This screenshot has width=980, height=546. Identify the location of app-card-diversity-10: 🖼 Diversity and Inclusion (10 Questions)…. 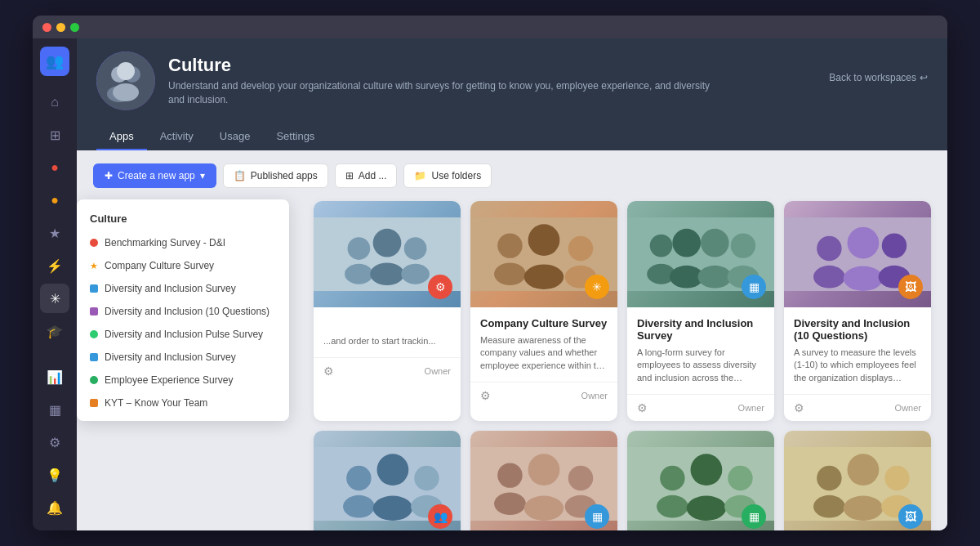
(858, 311).